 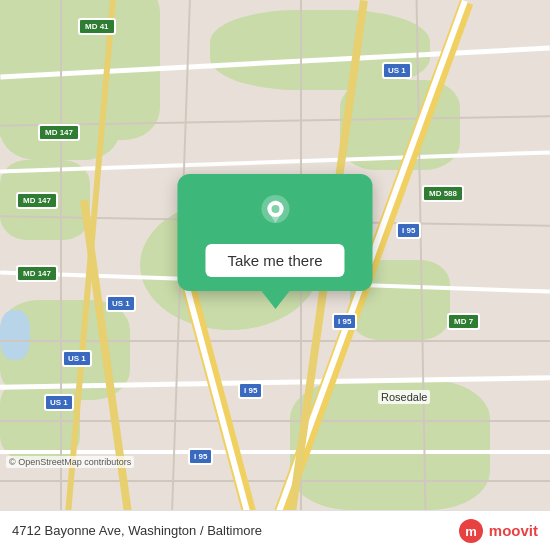 I want to click on shield-md588: MD 588, so click(x=443, y=194).